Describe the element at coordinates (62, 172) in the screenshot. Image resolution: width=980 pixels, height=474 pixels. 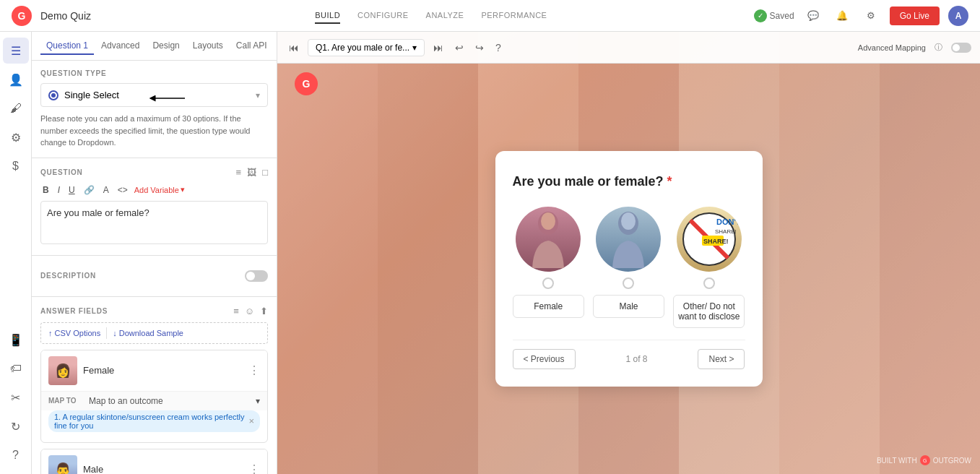
I see `question-section-label: QUESTION` at that location.